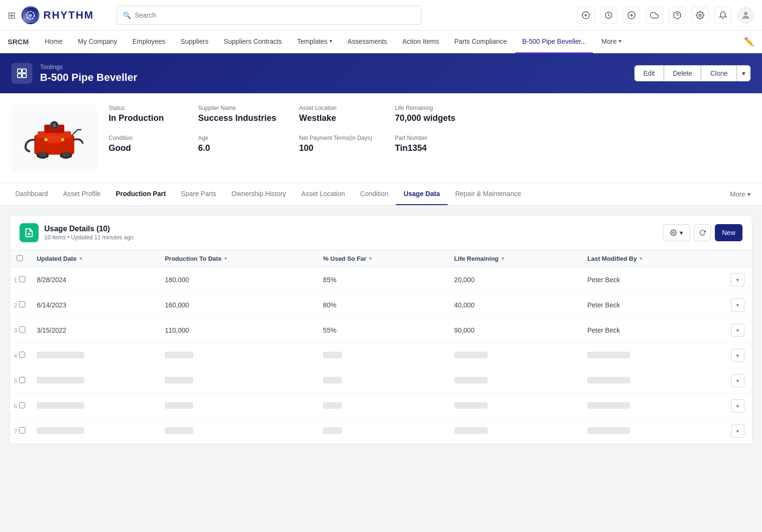 Image resolution: width=762 pixels, height=532 pixels. Describe the element at coordinates (719, 73) in the screenshot. I see `clone-button: Clone` at that location.